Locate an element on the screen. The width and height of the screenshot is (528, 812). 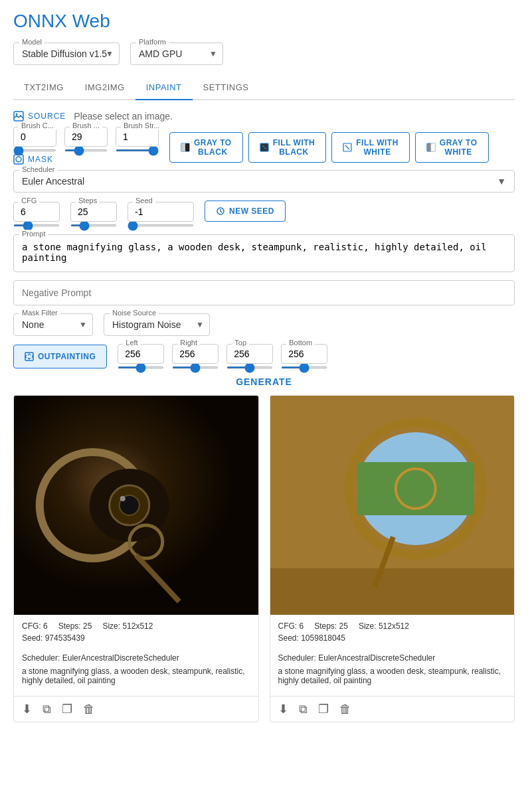
platform-selector: Platform AMD GPU ▼ is located at coordinates (177, 54).